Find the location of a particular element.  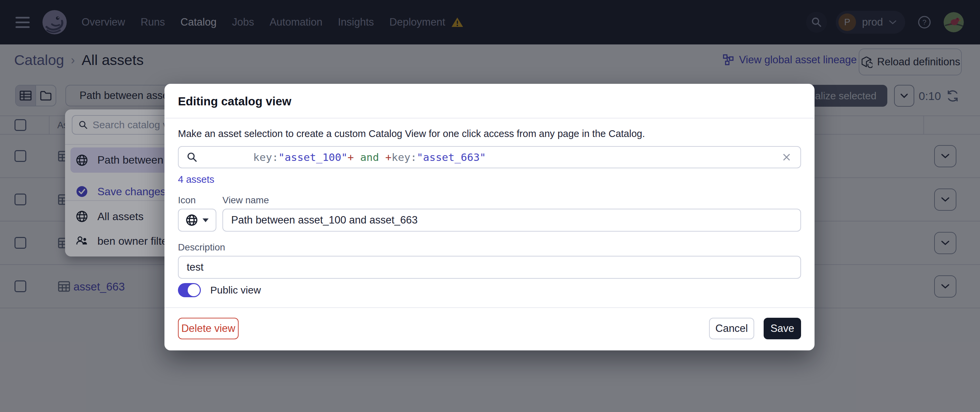

public-view-label: Public view is located at coordinates (236, 290).